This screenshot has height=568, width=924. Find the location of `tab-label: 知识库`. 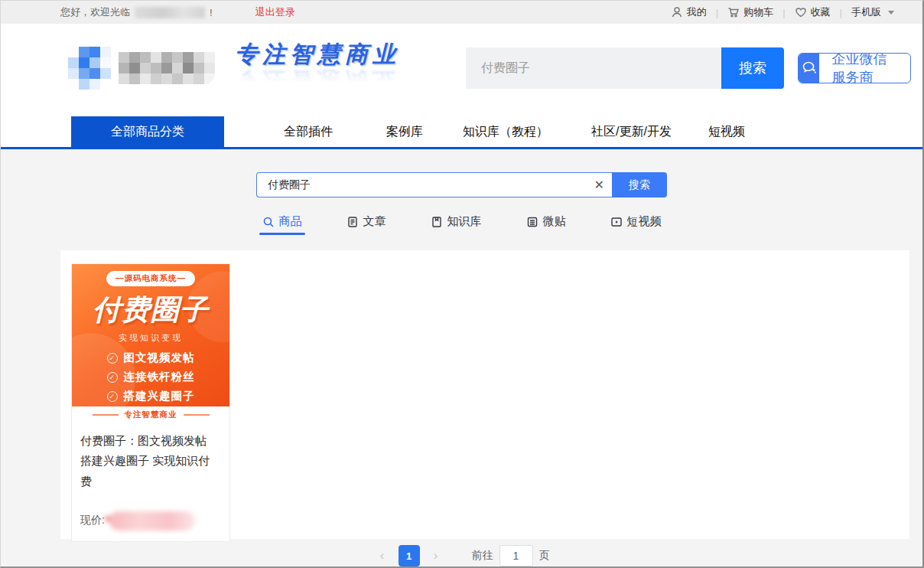

tab-label: 知识库 is located at coordinates (465, 222).